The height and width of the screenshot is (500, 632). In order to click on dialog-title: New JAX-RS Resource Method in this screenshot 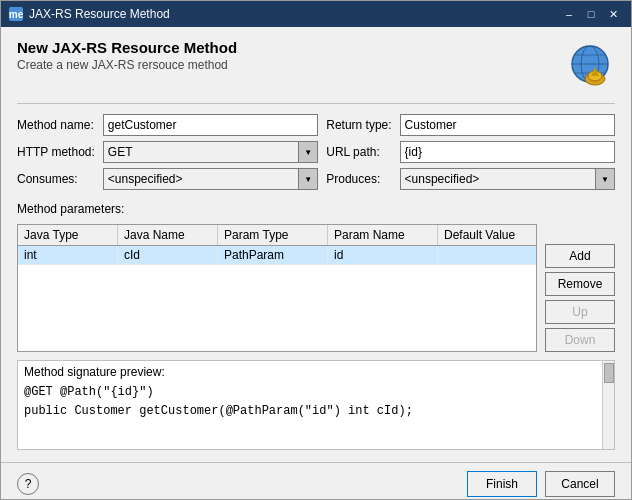, I will do `click(127, 48)`.